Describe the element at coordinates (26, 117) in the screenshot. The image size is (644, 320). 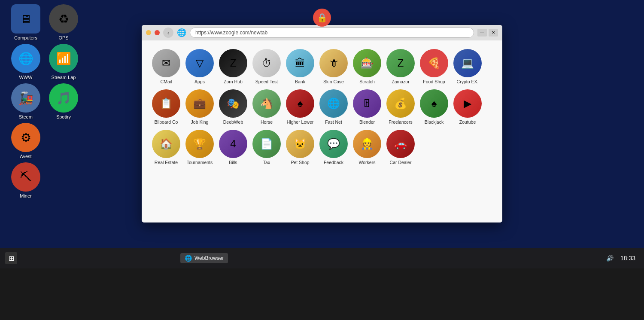
I see `steem-label: Steem` at that location.